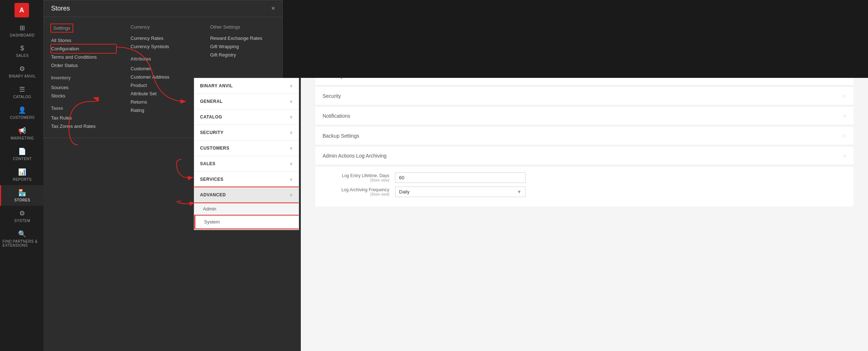 The height and width of the screenshot is (351, 868). What do you see at coordinates (844, 116) in the screenshot?
I see `expand-icon-notifications: ○` at bounding box center [844, 116].